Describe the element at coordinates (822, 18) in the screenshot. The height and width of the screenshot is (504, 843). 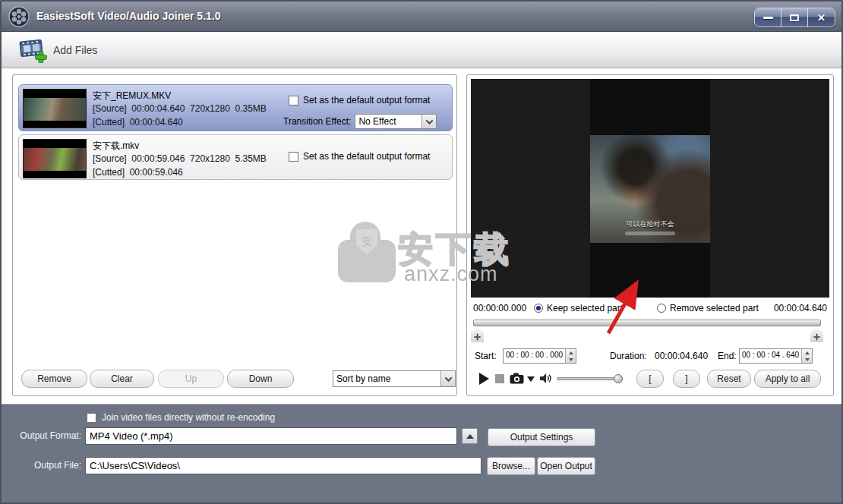
I see `close-icon: ✕` at that location.